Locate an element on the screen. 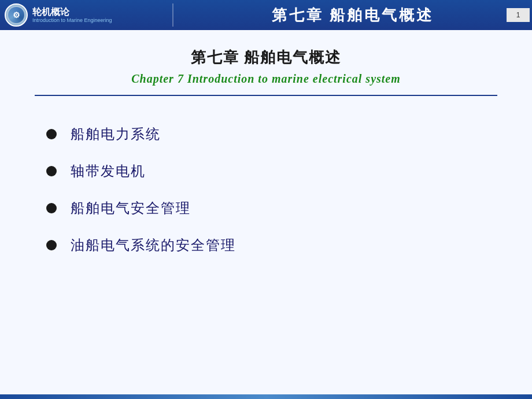 The width and height of the screenshot is (532, 399). logo-text: 轮机概论 Introduction to Marine Engineering is located at coordinates (72, 15).